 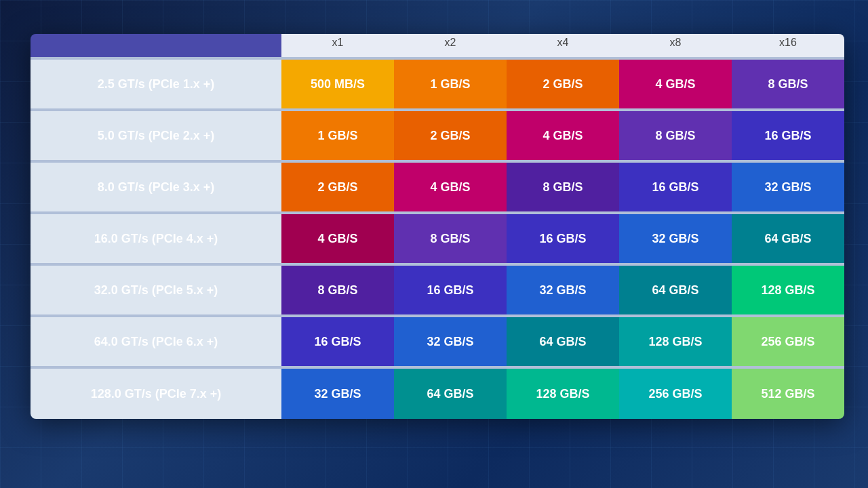 What do you see at coordinates (437, 136) in the screenshot?
I see `table-row: 5.0 GT/s (PCIe 2.x +)1 GB/S2 GB/S4 GB/S8…` at bounding box center [437, 136].